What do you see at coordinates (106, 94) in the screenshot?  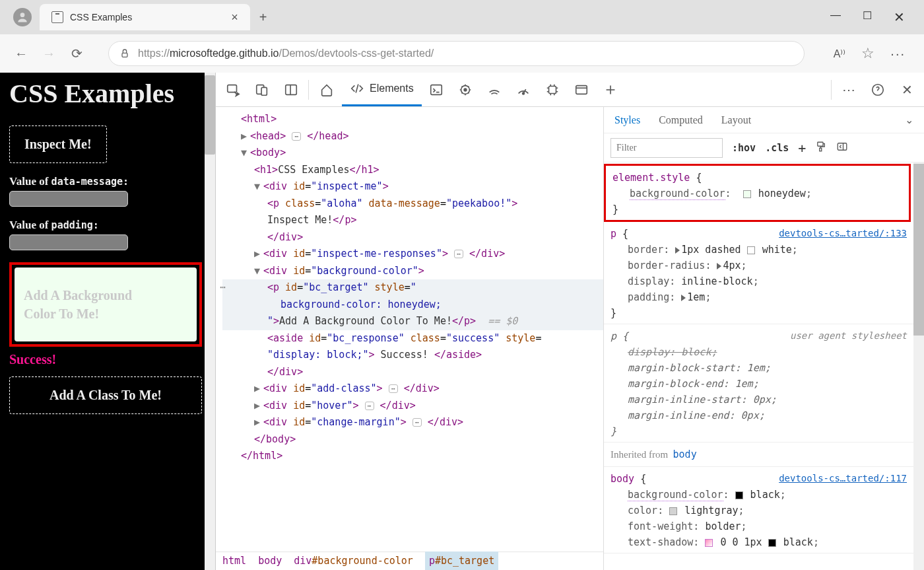 I see `page-heading: CSS Examples` at bounding box center [106, 94].